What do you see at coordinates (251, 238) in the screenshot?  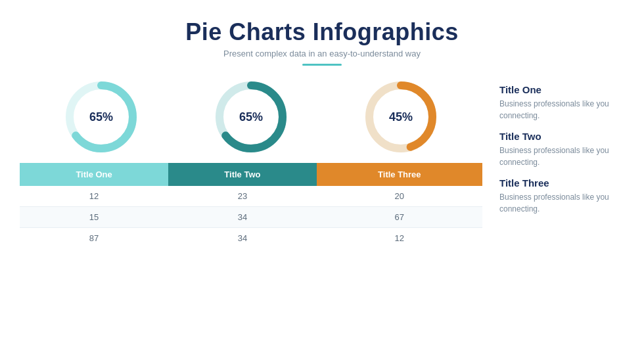 I see `table-row: 873412` at bounding box center [251, 238].